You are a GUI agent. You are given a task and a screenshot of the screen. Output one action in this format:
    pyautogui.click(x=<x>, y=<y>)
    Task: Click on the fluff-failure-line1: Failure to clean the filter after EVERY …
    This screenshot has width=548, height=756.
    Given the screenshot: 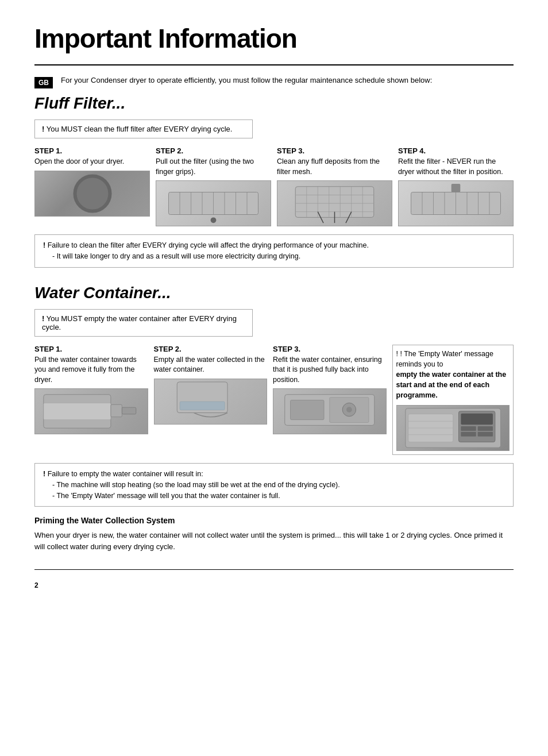 What is the action you would take?
    pyautogui.click(x=208, y=245)
    